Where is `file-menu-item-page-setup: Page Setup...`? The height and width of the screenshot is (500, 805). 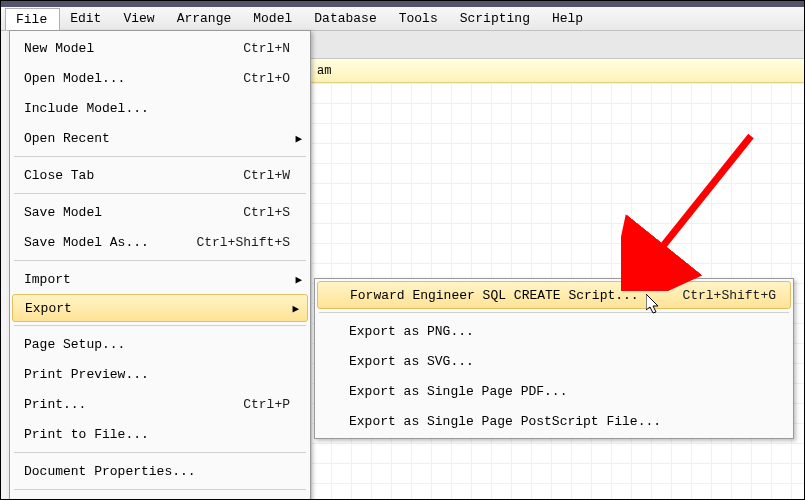 file-menu-item-page-setup: Page Setup... is located at coordinates (160, 344).